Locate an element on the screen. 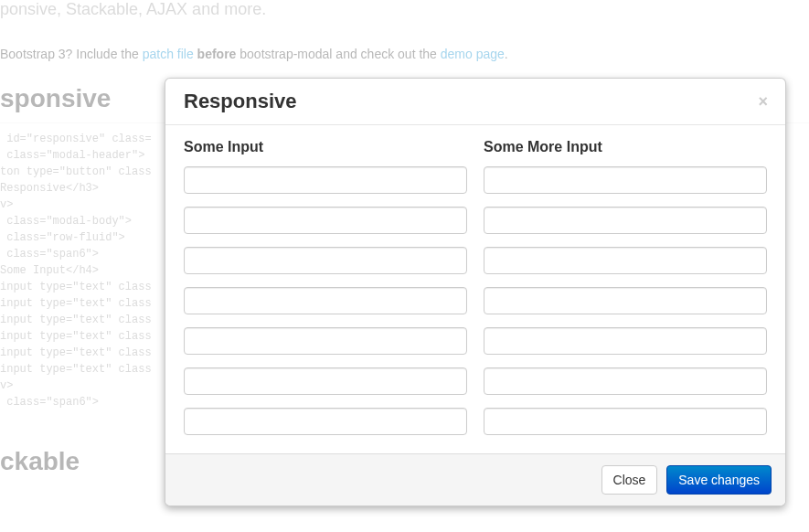 The width and height of the screenshot is (809, 532). modal-footer: Close Save changes is located at coordinates (475, 479).